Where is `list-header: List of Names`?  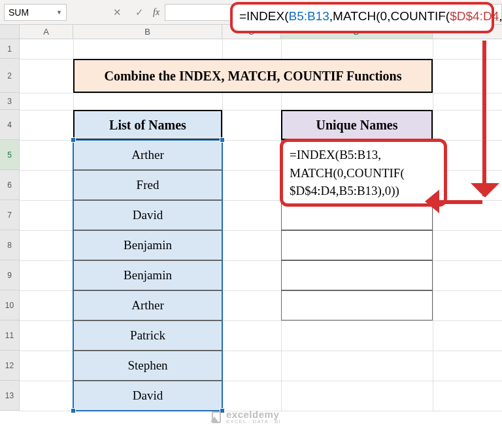
list-header: List of Names is located at coordinates (148, 125).